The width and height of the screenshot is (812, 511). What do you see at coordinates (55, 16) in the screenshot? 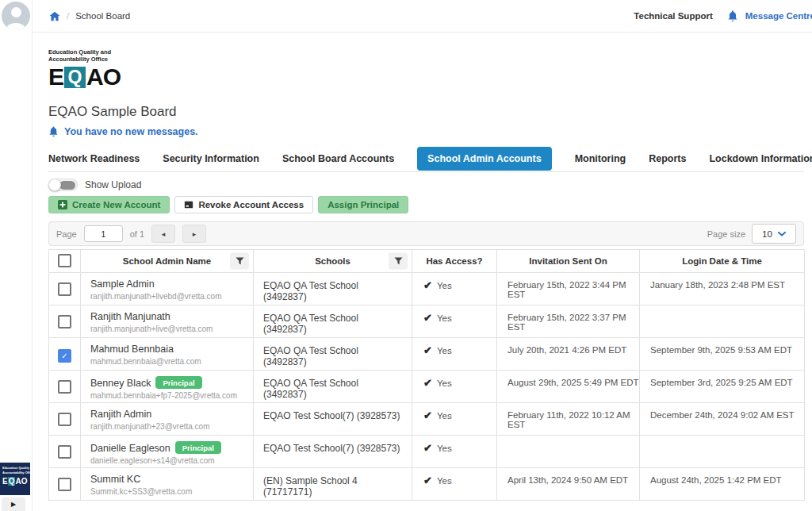
I see `home-icon` at bounding box center [55, 16].